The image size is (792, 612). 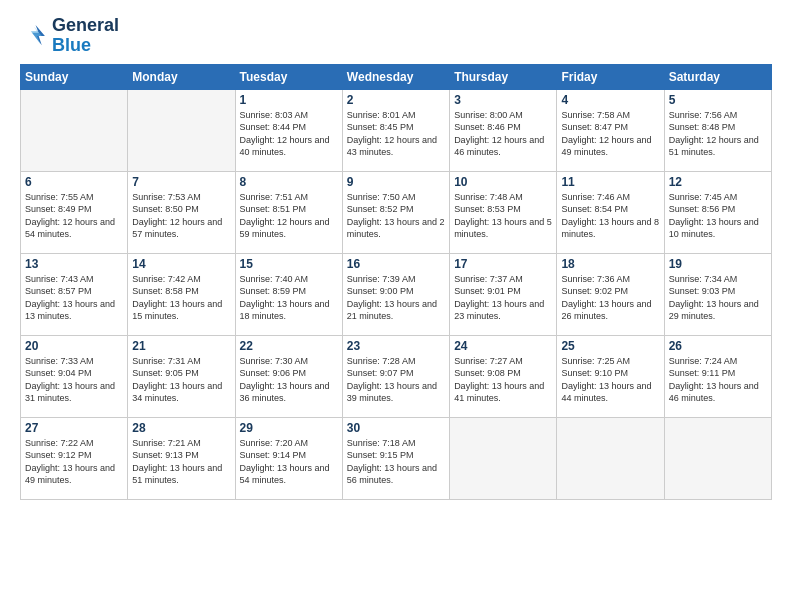 What do you see at coordinates (396, 428) in the screenshot?
I see `day-number: 30` at bounding box center [396, 428].